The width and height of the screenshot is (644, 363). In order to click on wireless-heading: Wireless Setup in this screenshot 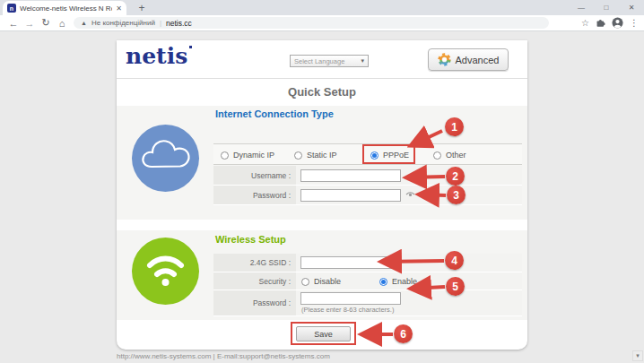, I will do `click(251, 239)`.